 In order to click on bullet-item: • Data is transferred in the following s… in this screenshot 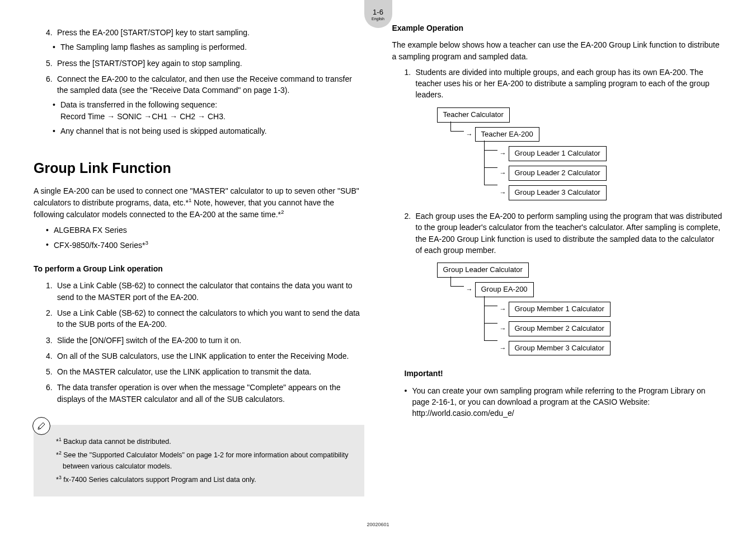, I will do `click(208, 111)`.